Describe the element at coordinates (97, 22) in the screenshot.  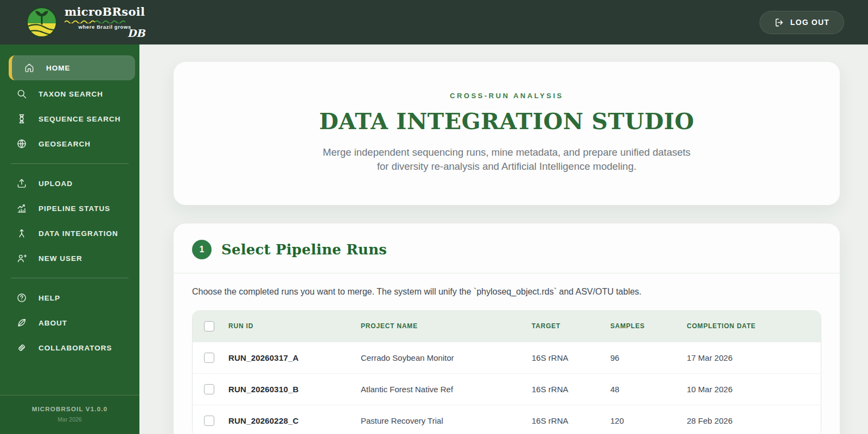
I see `logo-wave-icon` at that location.